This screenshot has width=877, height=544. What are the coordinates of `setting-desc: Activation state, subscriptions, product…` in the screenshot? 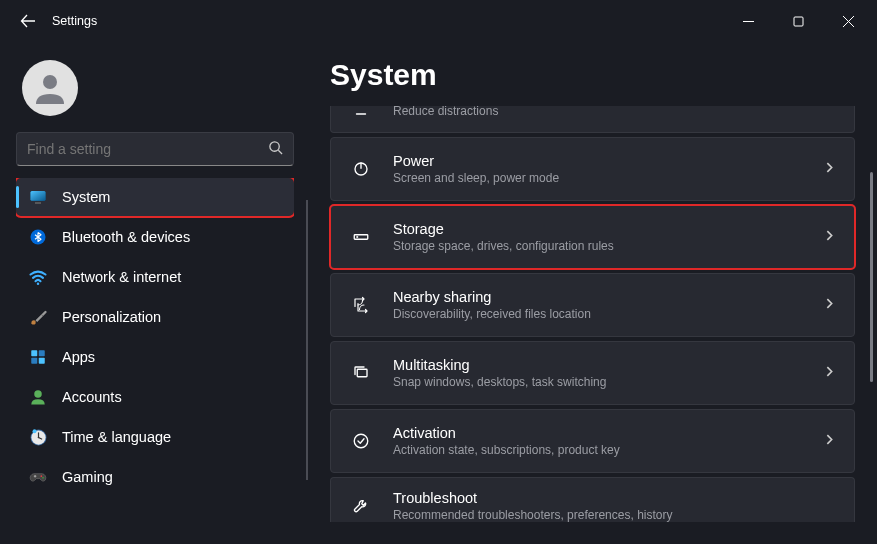 It's located at (598, 450).